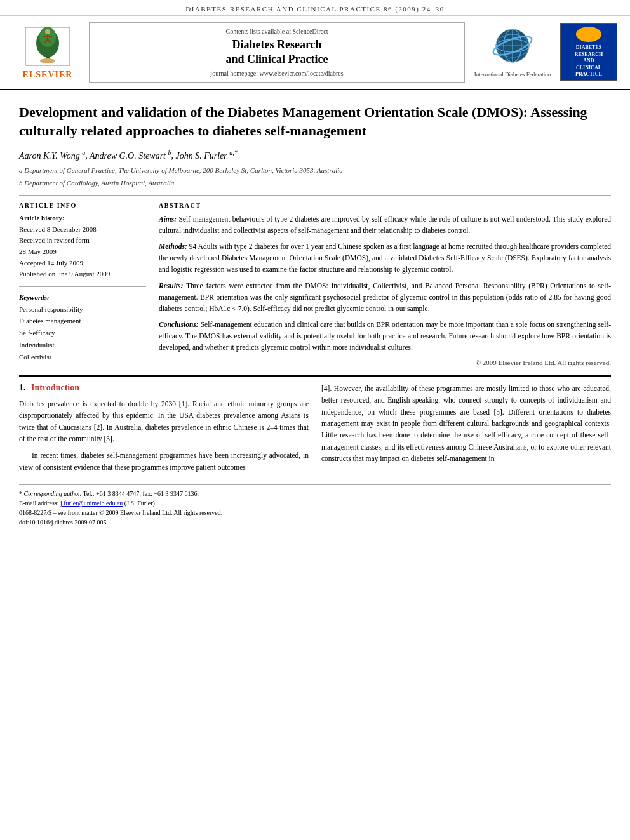 This screenshot has width=630, height=840. What do you see at coordinates (315, 170) in the screenshot?
I see `affiliation-a: a Department of General Practice, The Un…` at bounding box center [315, 170].